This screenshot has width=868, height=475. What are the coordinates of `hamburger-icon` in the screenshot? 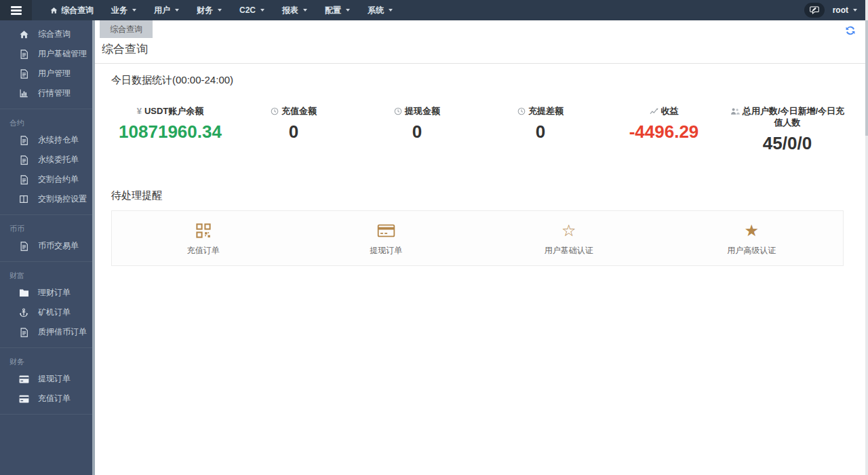 It's located at (16, 11).